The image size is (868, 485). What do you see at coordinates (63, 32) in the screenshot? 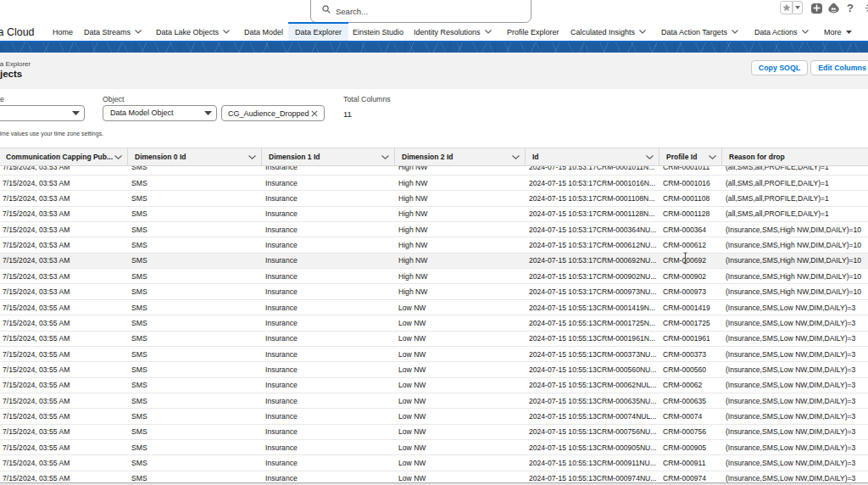
I see `nav-tab-home: Home` at bounding box center [63, 32].